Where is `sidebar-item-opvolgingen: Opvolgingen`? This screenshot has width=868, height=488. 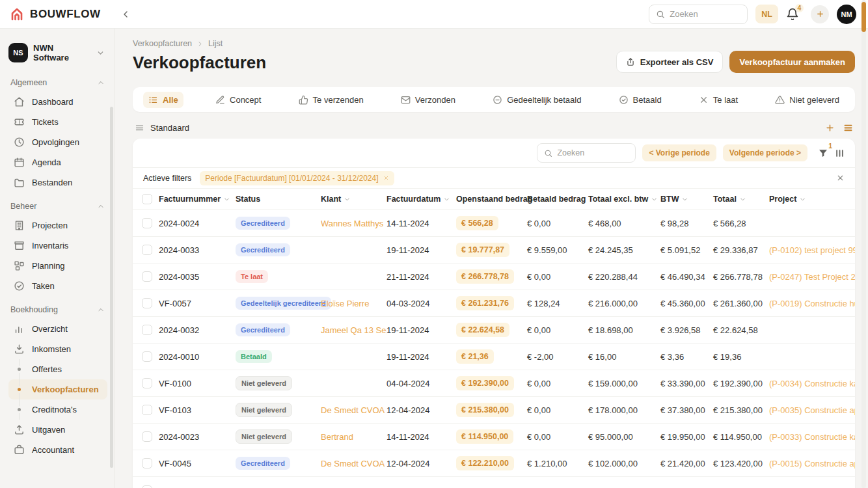
sidebar-item-opvolgingen: Opvolgingen is located at coordinates (58, 142).